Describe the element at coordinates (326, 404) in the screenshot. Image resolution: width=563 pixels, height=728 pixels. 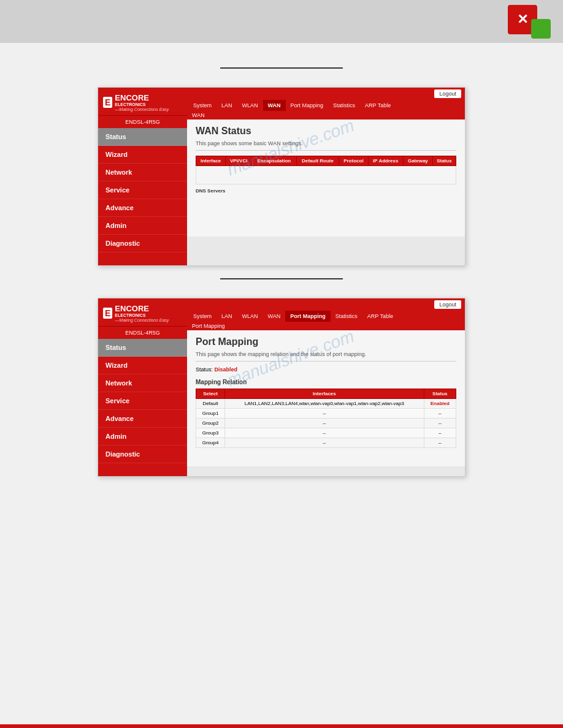
I see `table-row-default: Default LAN1,LAN2,LAN3,LAN4,wlan,wlan-va…` at that location.